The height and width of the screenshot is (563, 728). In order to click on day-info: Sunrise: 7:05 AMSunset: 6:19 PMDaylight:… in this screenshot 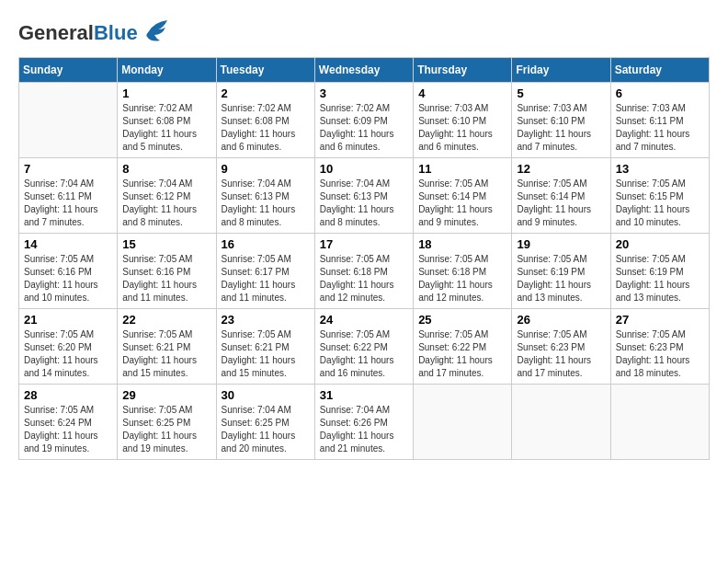, I will do `click(561, 279)`.